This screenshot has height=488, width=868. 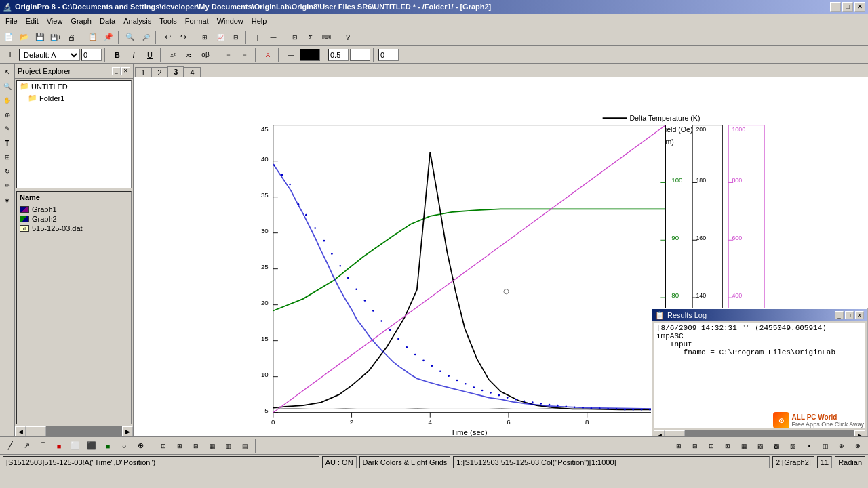 I want to click on bt-r6: ▨, so click(x=760, y=446).